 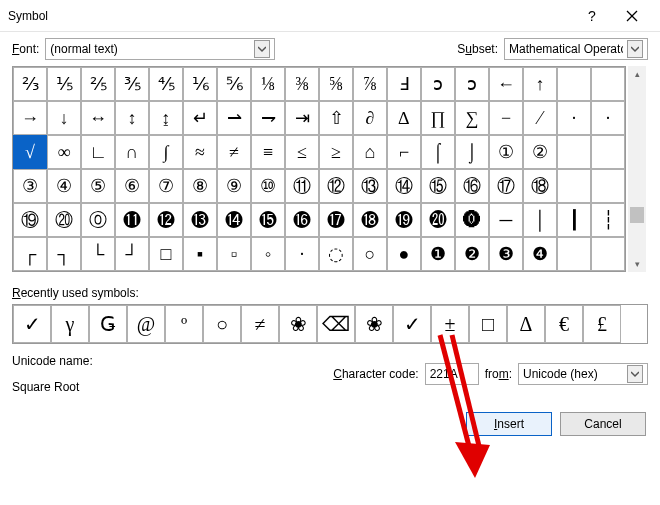 I want to click on symbol-cell: ≡, so click(x=268, y=152).